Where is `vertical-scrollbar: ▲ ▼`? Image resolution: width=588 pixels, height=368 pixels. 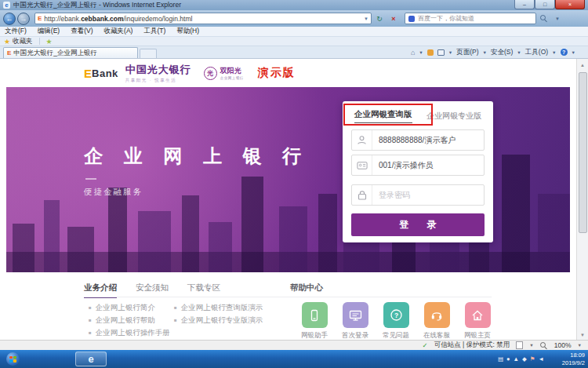 vertical-scrollbar: ▲ ▼ is located at coordinates (582, 199).